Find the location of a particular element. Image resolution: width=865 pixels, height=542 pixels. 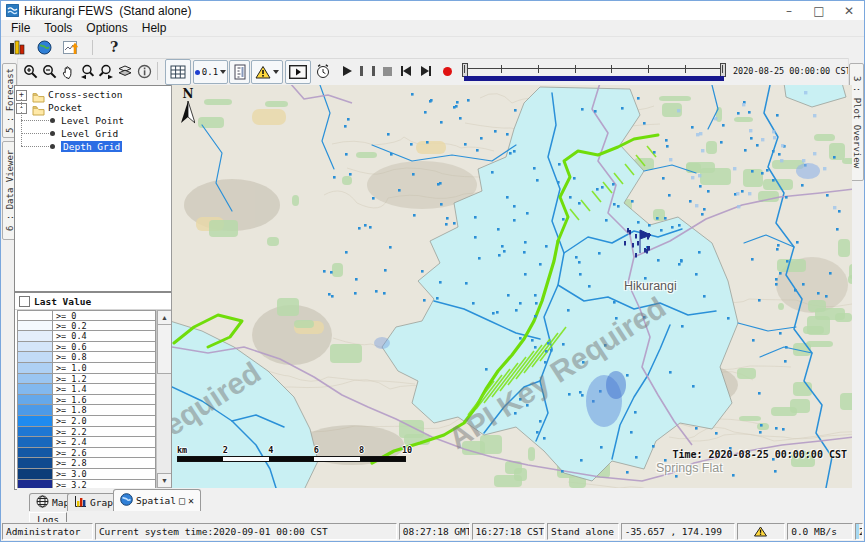

menu-file: File is located at coordinates (20, 28).